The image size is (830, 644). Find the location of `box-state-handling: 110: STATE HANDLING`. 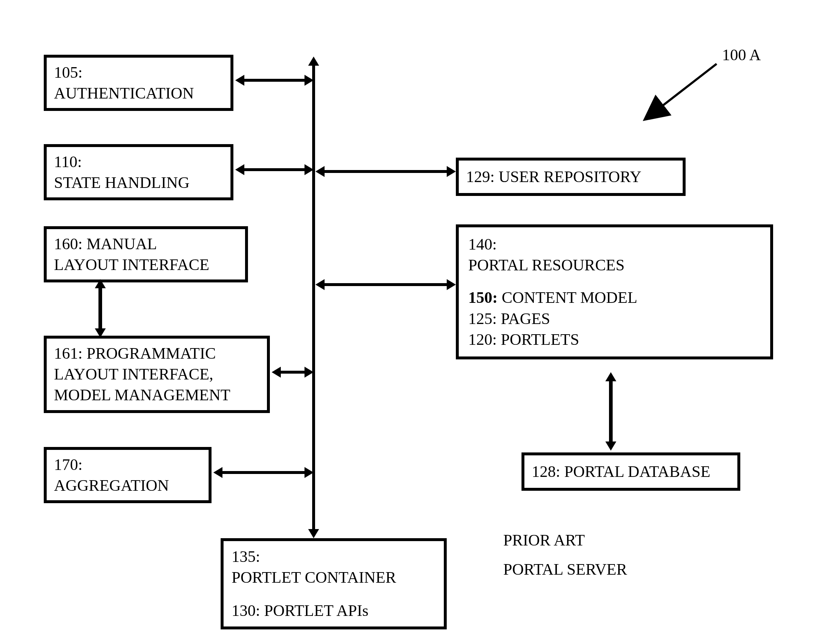

box-state-handling: 110: STATE HANDLING is located at coordinates (138, 172).